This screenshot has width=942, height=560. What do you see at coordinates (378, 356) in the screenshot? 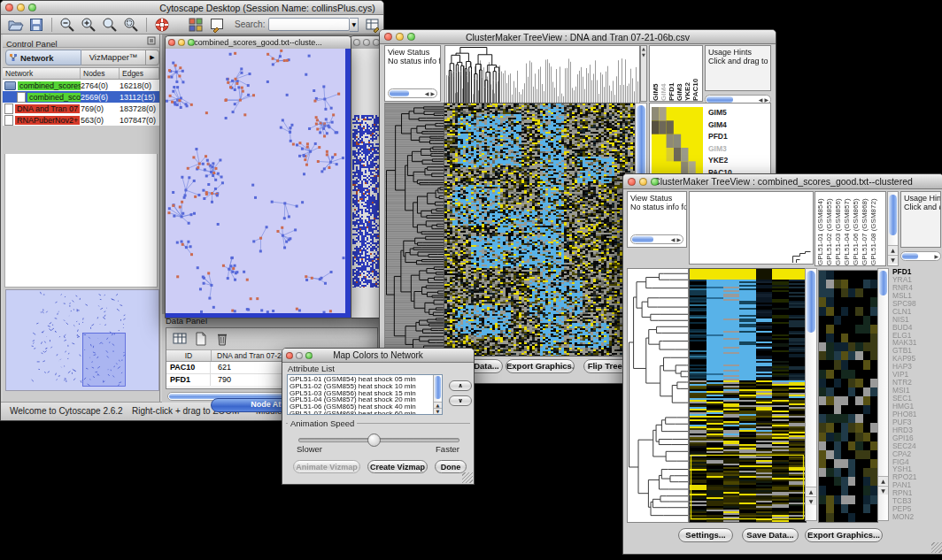
I see `map-colors-titlebar: Map Colors to Network` at bounding box center [378, 356].